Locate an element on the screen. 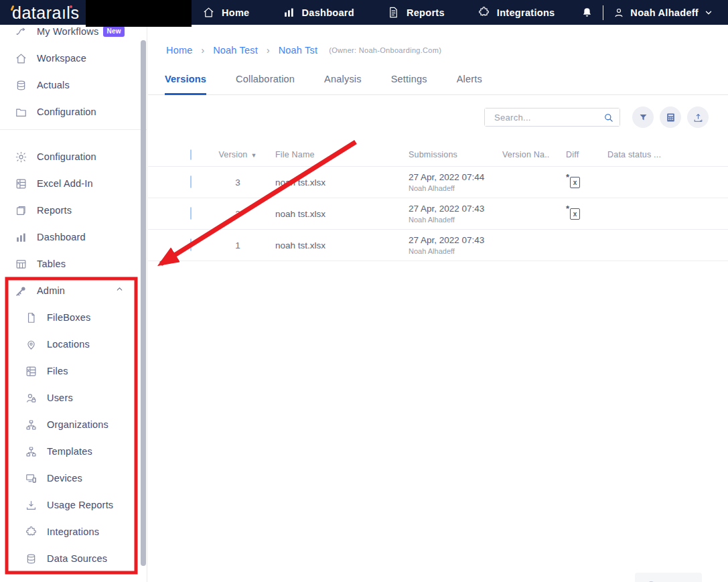 This screenshot has width=728, height=582. chevron-up-icon is located at coordinates (122, 291).